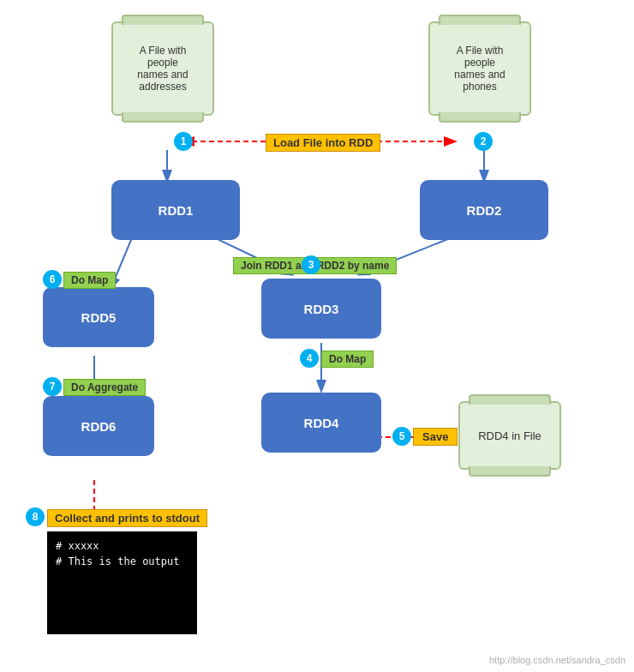 This screenshot has height=672, width=634. What do you see at coordinates (52, 387) in the screenshot?
I see `step7-circle: 7` at bounding box center [52, 387].